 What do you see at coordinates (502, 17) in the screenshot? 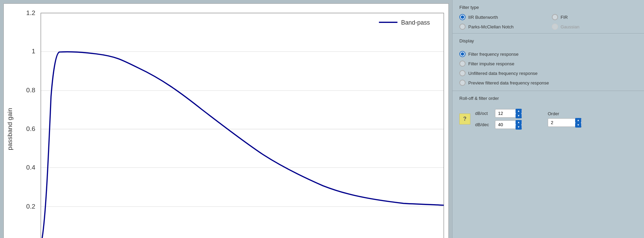
I see `filter-option-iir: IIR Butterworth` at bounding box center [502, 17].